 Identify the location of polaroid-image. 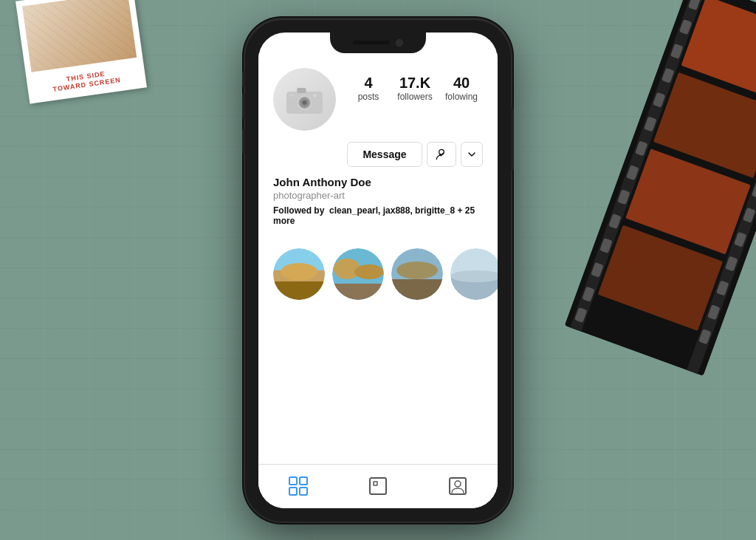
(80, 36).